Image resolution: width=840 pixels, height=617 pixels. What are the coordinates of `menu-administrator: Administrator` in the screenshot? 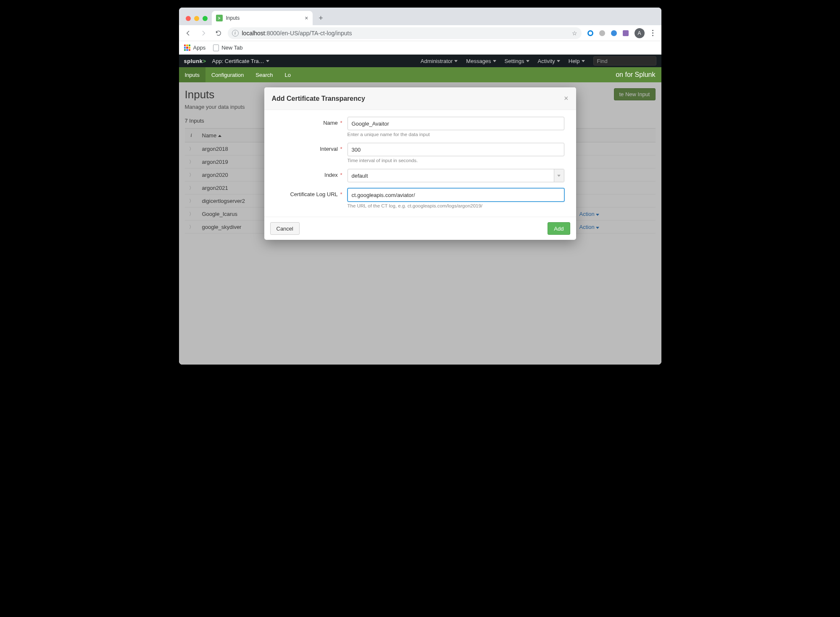 It's located at (440, 61).